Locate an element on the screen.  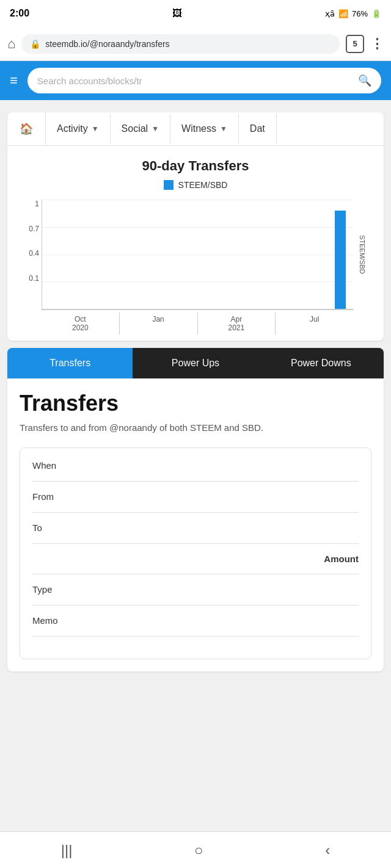
browser-bar: ⌂ 🔒 steemdb.io/@noraandy/transfers 5 ⋮ is located at coordinates (196, 44).